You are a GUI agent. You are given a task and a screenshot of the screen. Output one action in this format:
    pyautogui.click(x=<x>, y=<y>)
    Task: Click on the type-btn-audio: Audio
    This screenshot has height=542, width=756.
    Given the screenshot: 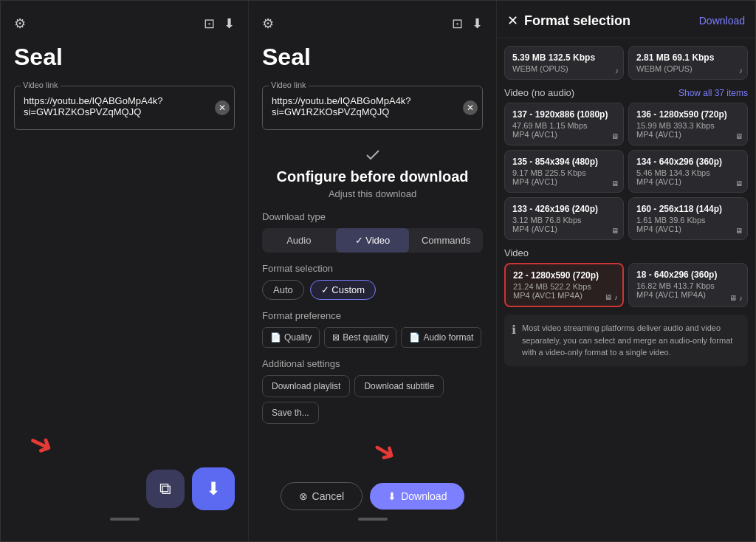 What is the action you would take?
    pyautogui.click(x=299, y=241)
    